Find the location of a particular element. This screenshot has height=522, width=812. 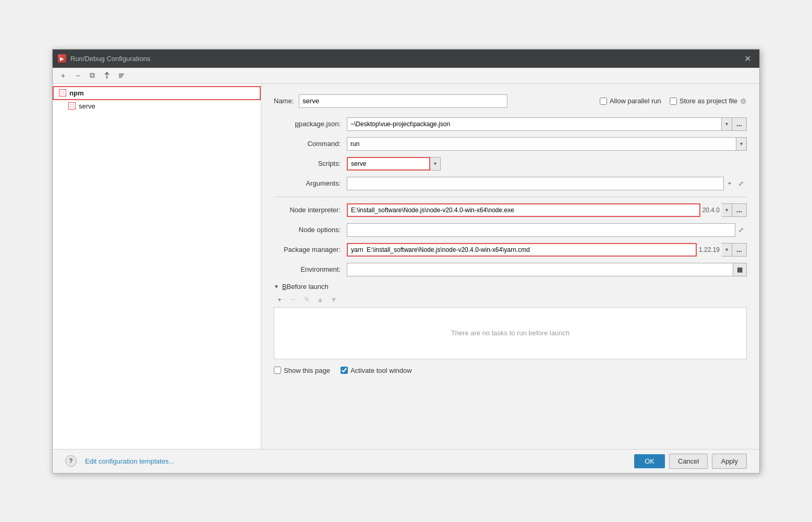

package-manager-row: Package manager: 1.22.19 ▾ ... is located at coordinates (510, 250).